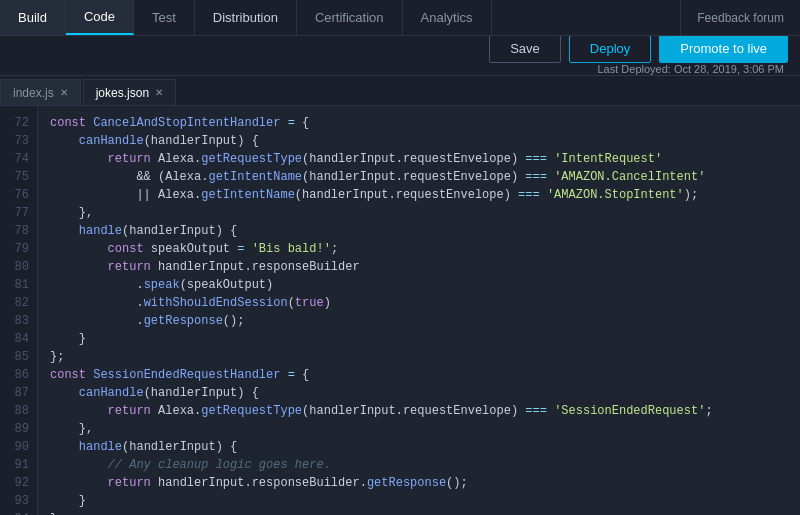 This screenshot has height=515, width=800. I want to click on nav-tabs: Build Code Test Distribution Certificati…, so click(246, 18).